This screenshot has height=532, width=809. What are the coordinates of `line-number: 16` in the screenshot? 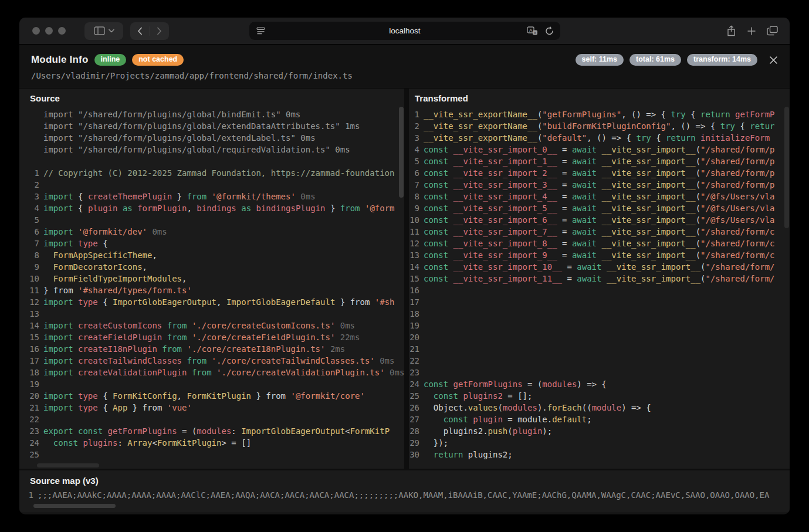 It's located at (414, 290).